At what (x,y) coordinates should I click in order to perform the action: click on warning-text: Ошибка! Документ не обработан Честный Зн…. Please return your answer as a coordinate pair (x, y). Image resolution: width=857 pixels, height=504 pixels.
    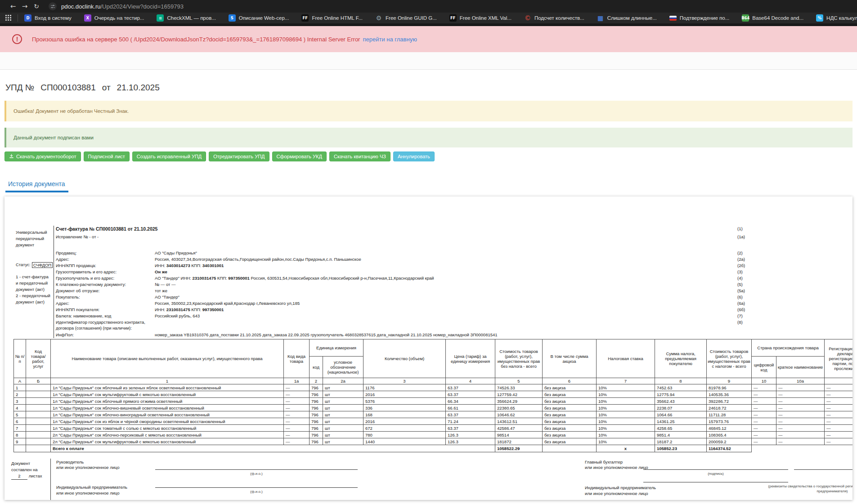
    Looking at the image, I should click on (71, 111).